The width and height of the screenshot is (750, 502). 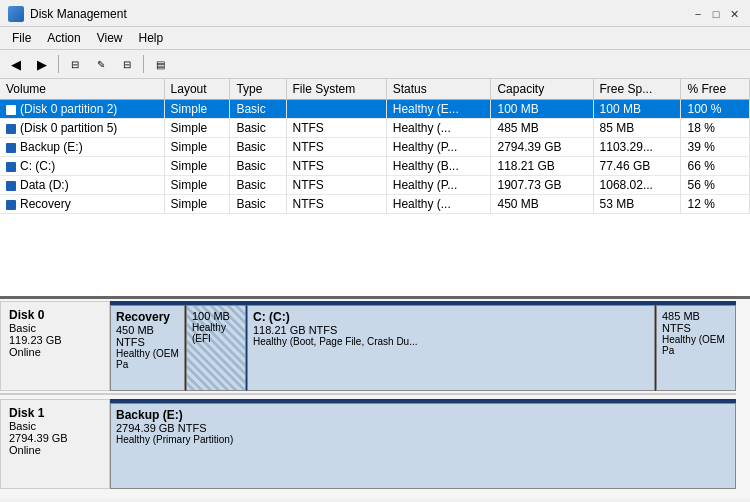 I want to click on table-row: (Disk 0 partition 2) Simple Basic Health…, so click(x=375, y=110).